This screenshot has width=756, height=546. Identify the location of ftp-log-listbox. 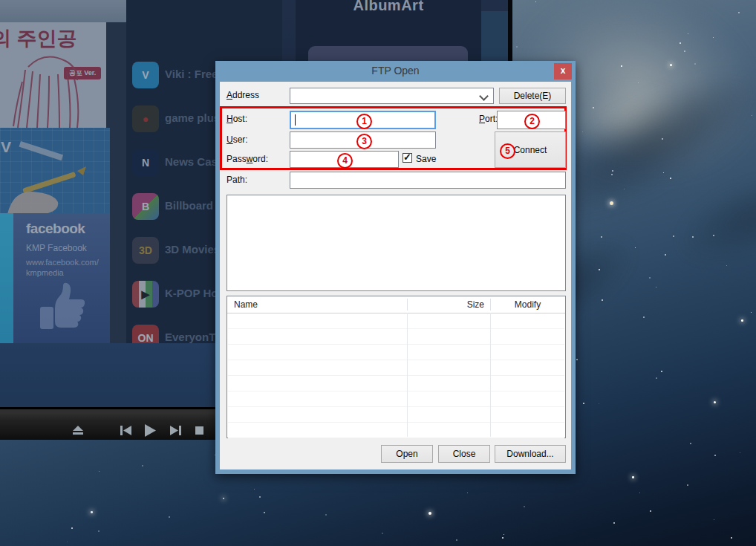
(397, 243).